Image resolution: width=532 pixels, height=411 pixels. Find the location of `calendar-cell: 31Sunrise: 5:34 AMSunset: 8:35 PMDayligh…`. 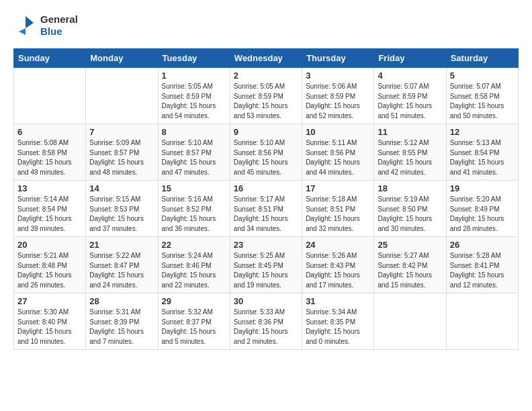

calendar-cell: 31Sunrise: 5:34 AMSunset: 8:35 PMDayligh… is located at coordinates (339, 322).